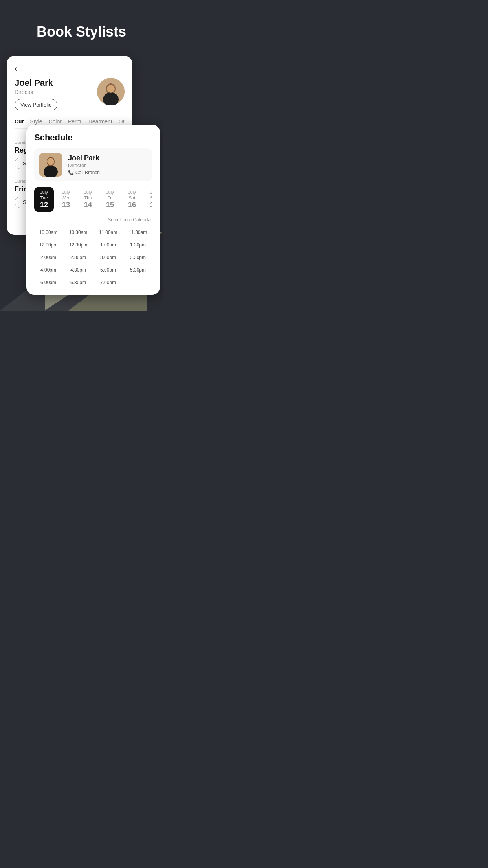 The height and width of the screenshot is (868, 488). I want to click on schedule-stylist-role: Director, so click(84, 165).